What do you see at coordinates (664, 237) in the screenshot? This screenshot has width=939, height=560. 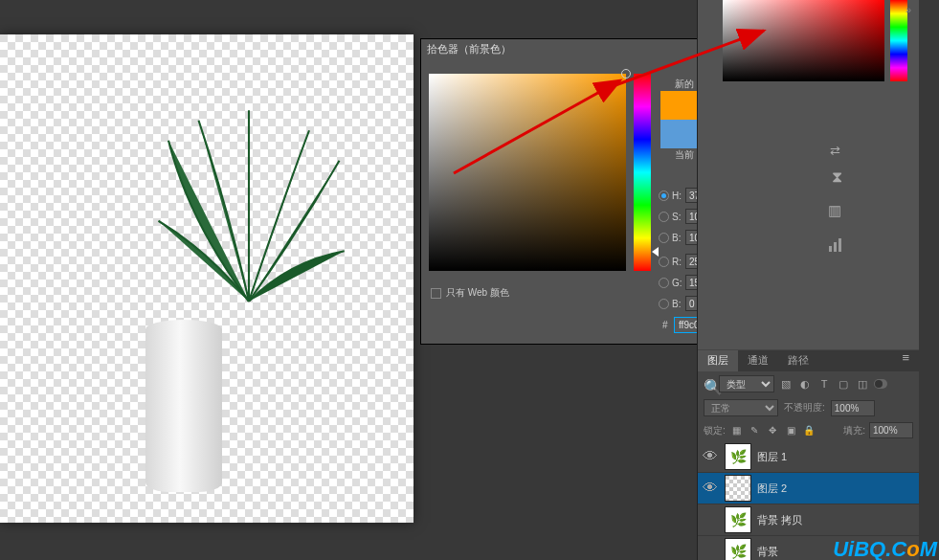 I see `brightness-radio` at bounding box center [664, 237].